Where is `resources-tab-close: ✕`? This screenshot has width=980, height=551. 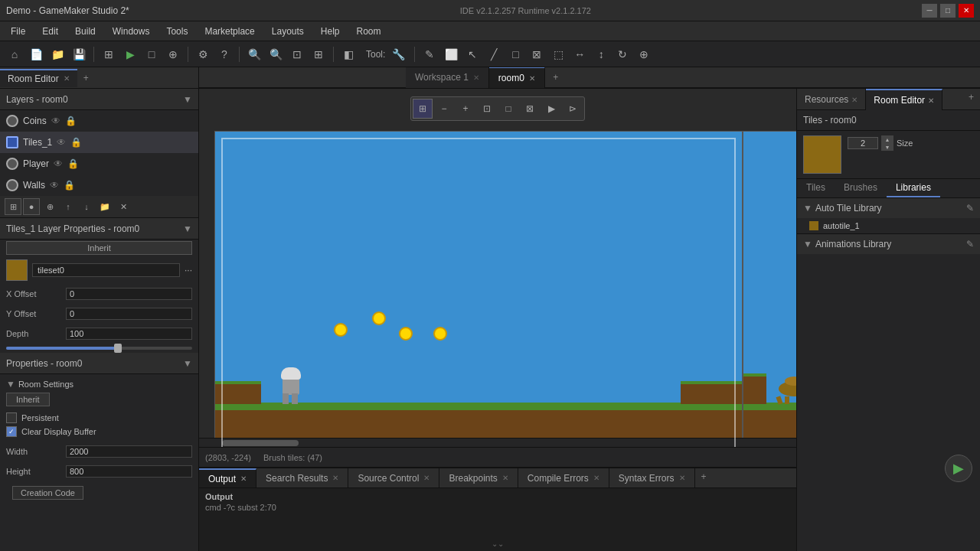 resources-tab-close: ✕ is located at coordinates (854, 99).